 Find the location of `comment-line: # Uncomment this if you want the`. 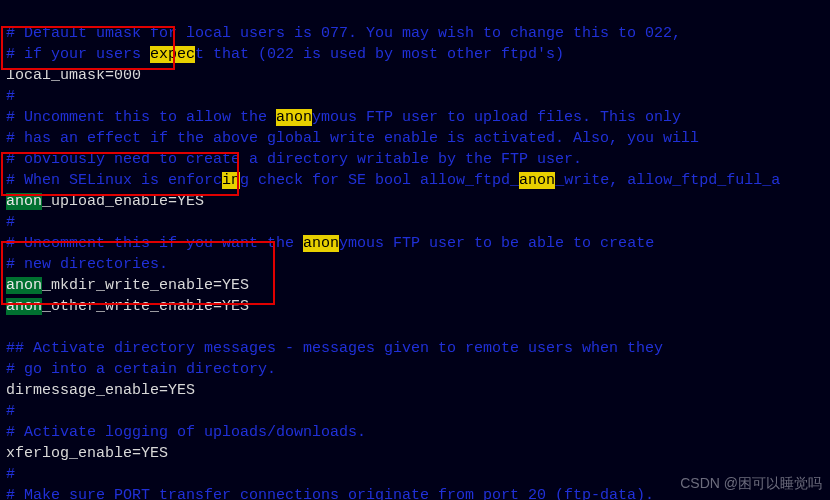

comment-line: # Uncomment this if you want the is located at coordinates (154, 244).